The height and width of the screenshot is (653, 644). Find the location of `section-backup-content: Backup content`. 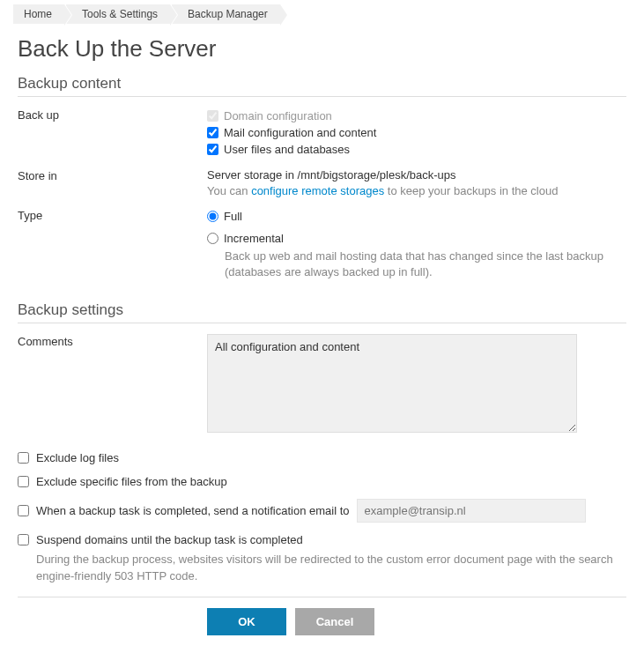

section-backup-content: Backup content is located at coordinates (322, 86).